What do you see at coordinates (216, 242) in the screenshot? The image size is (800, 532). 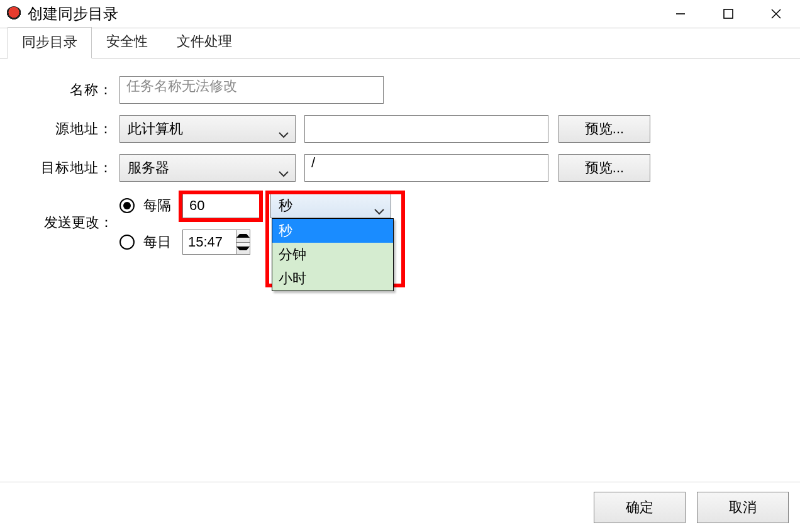 I see `daily-time-spinner: 15:47` at bounding box center [216, 242].